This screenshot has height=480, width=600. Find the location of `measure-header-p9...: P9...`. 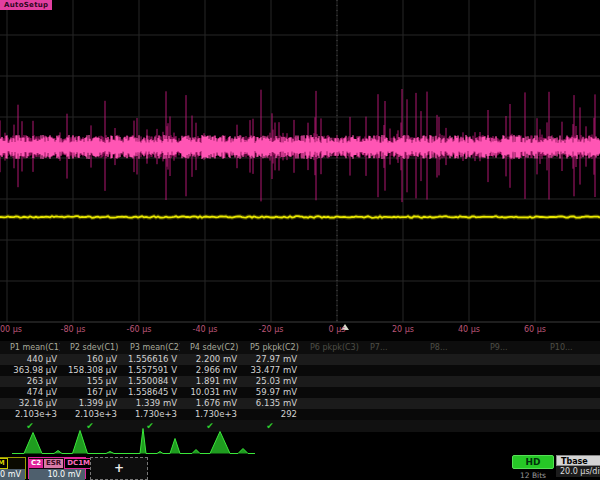

measure-header-p9...: P9... is located at coordinates (510, 348).